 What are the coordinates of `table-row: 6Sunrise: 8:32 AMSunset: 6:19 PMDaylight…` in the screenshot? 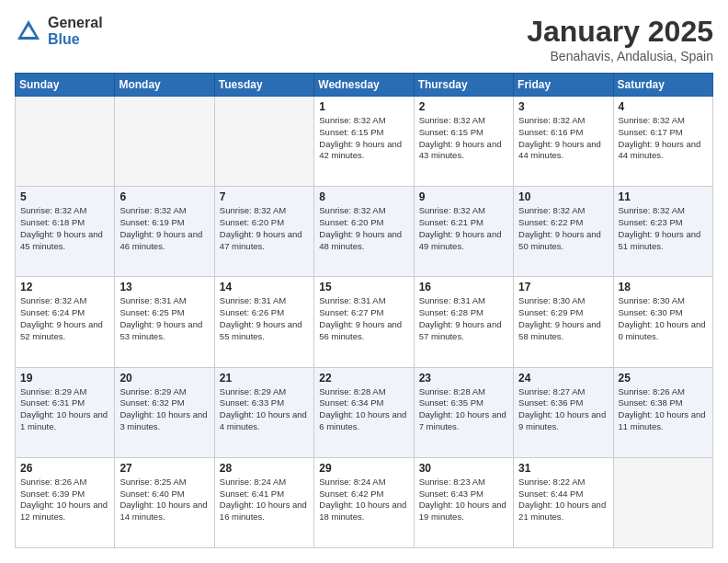 It's located at (165, 232).